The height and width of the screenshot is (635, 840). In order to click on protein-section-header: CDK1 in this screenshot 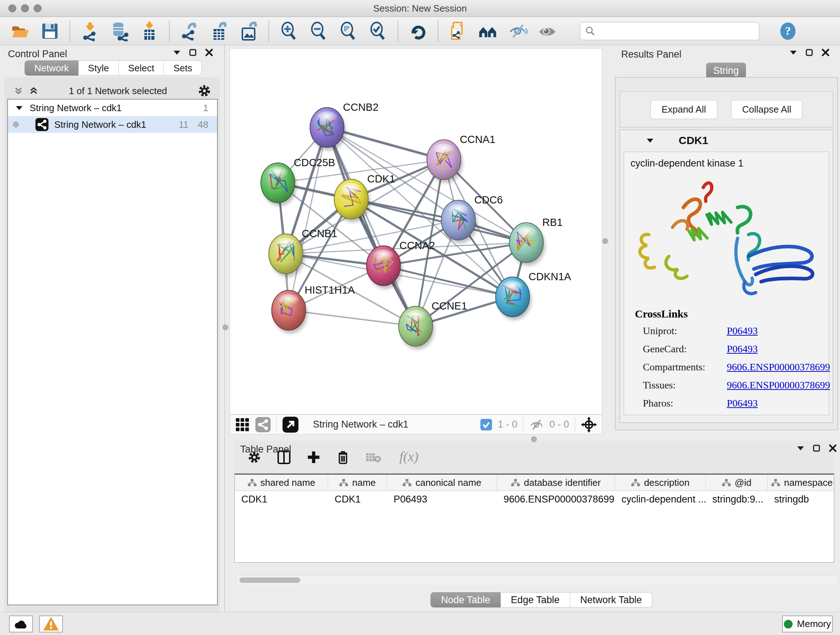, I will do `click(726, 141)`.